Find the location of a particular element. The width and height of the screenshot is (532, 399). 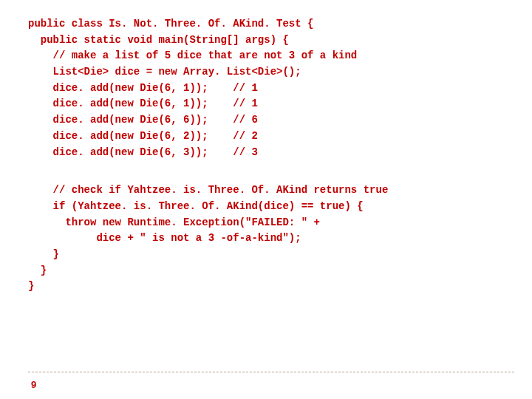

divider is located at coordinates (271, 372).